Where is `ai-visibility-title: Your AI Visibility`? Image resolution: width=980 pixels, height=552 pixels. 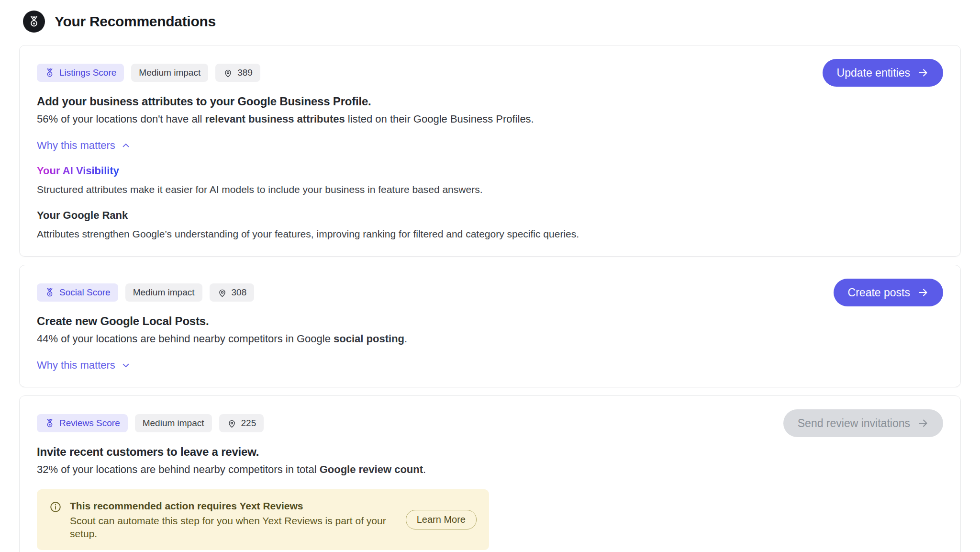
ai-visibility-title: Your AI Visibility is located at coordinates (78, 171).